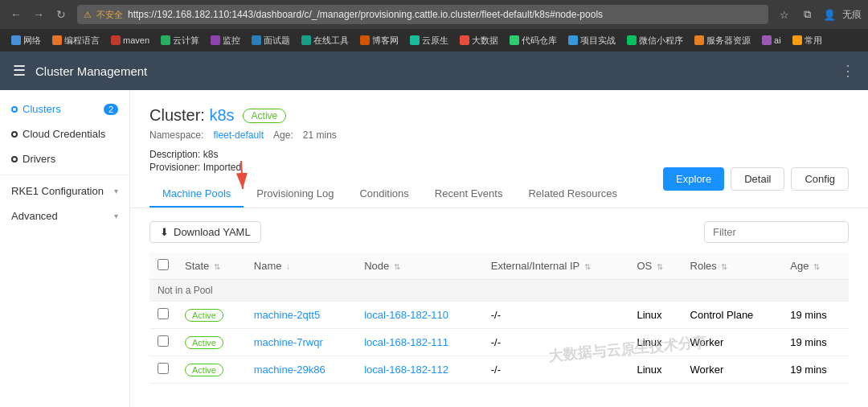 This screenshot has width=868, height=407. What do you see at coordinates (225, 40) in the screenshot?
I see `bookmark-监控: 监控` at bounding box center [225, 40].